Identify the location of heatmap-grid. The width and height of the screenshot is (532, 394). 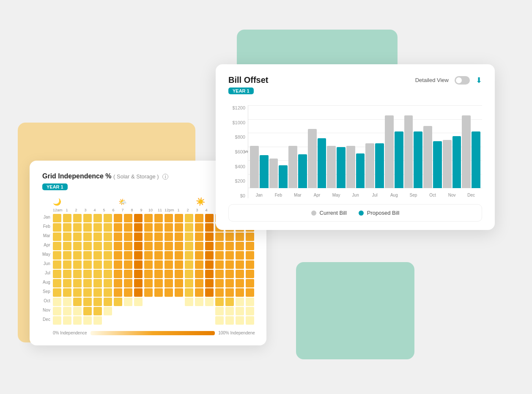
(154, 269).